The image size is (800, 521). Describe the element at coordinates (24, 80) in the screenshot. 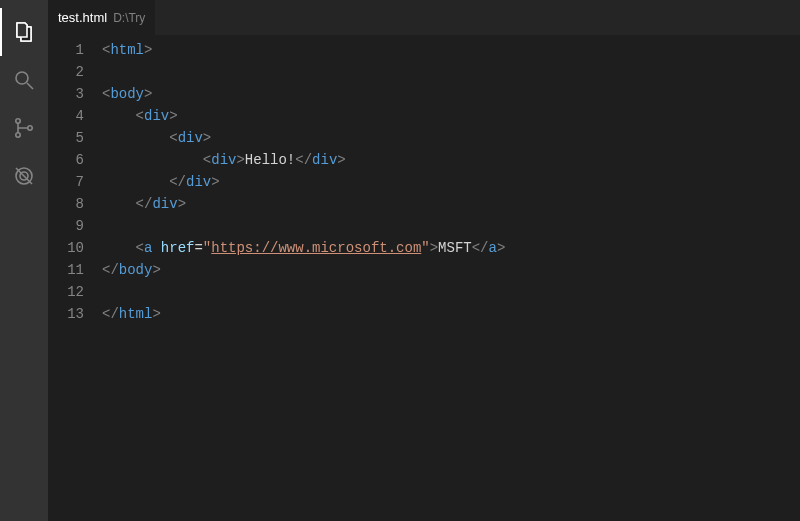

I see `search-icon` at that location.